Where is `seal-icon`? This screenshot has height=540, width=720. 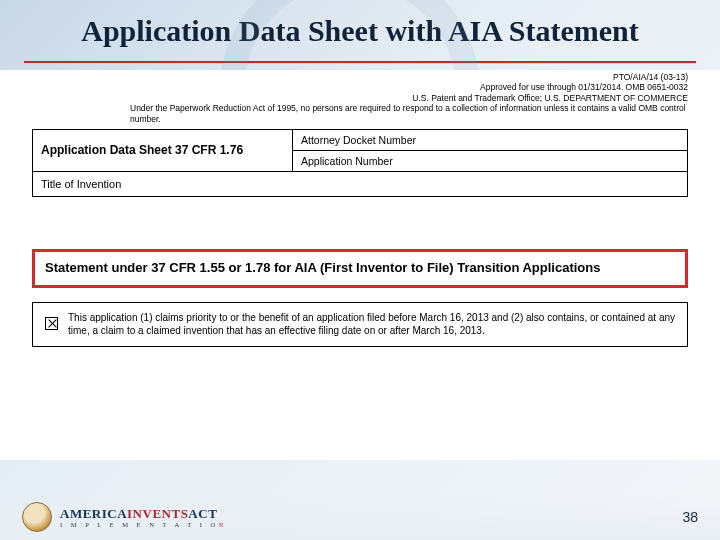
seal-icon is located at coordinates (37, 517).